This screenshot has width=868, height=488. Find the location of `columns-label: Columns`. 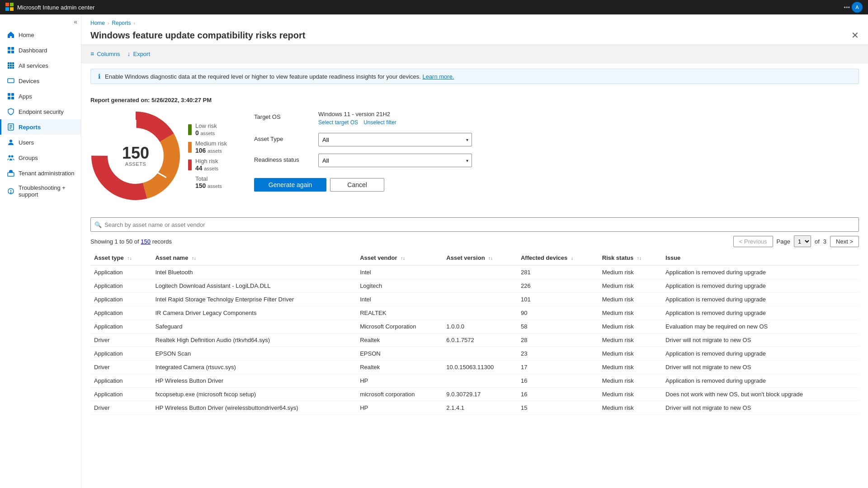

columns-label: Columns is located at coordinates (108, 54).